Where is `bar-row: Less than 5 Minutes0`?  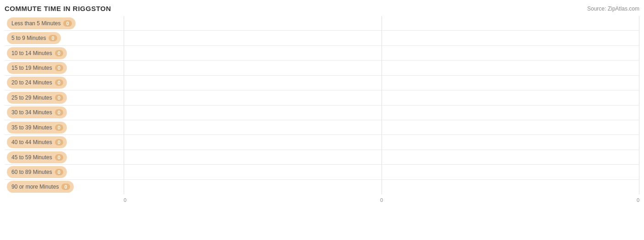 bar-row: Less than 5 Minutes0 is located at coordinates (322, 23).